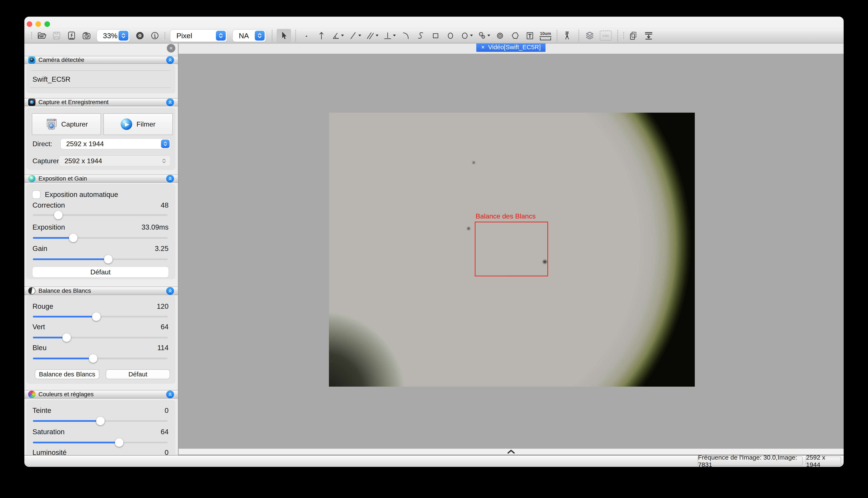 Image resolution: width=868 pixels, height=498 pixels. I want to click on perpendicular-tool-group, so click(390, 36).